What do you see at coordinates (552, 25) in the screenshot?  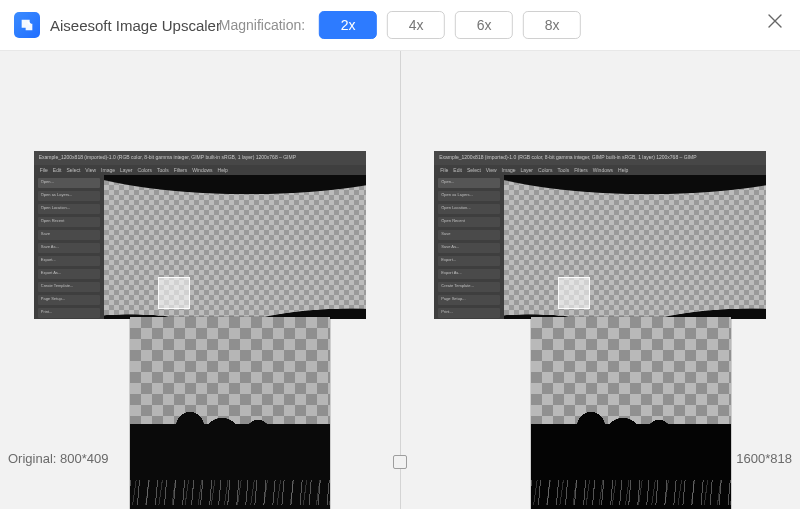 I see `magnification-8x-button: 8x` at bounding box center [552, 25].